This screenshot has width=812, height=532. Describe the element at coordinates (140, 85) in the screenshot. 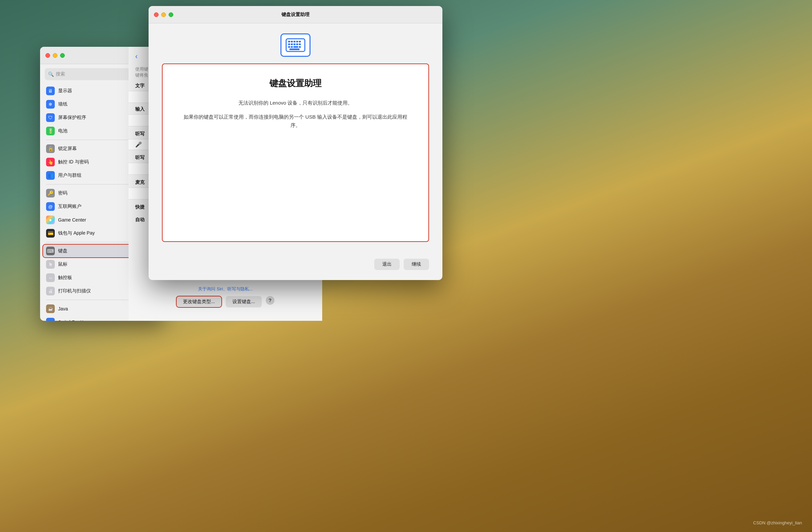

I see `section-wenzi: 文字` at that location.